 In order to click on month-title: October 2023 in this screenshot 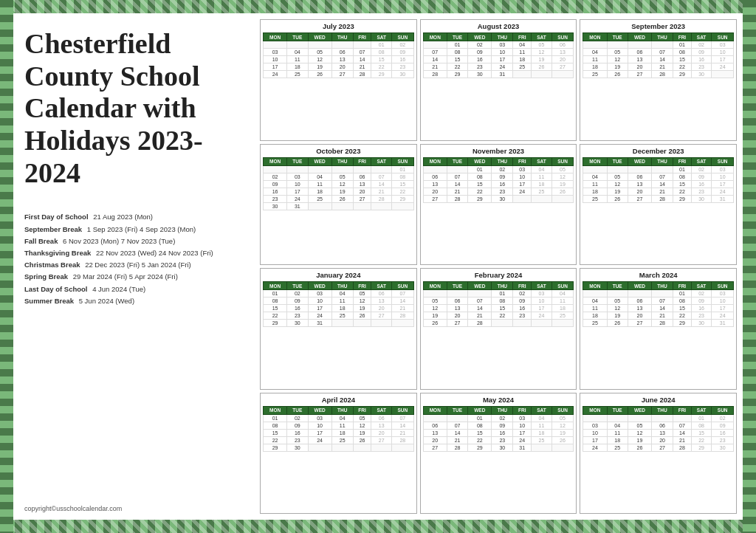, I will do `click(338, 151)`.